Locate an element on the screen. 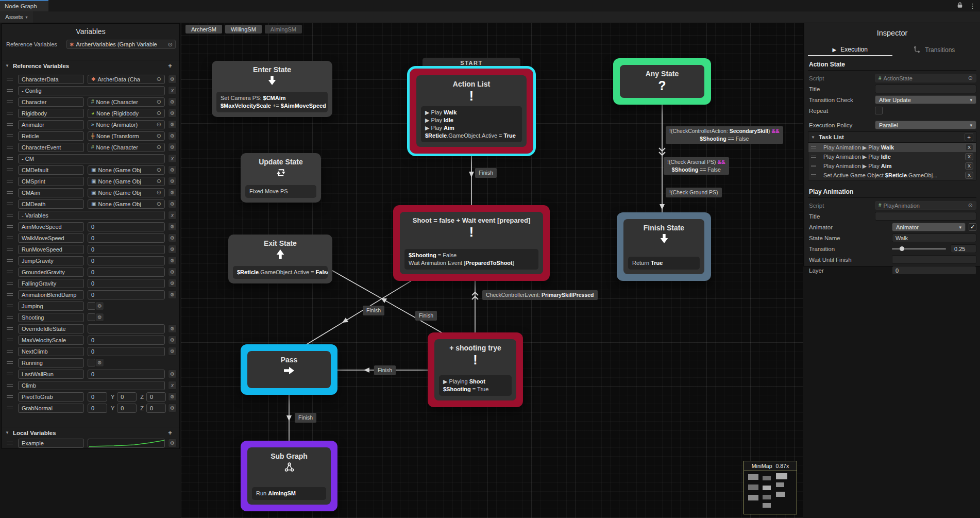  variable-value-field: »None (Animator)⊙ is located at coordinates (126, 125).